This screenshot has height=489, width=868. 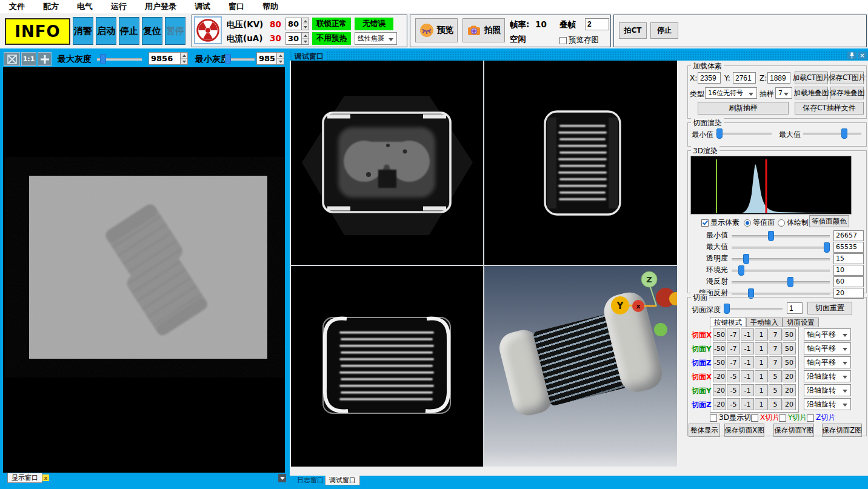 What do you see at coordinates (719, 133) in the screenshot?
I see `slice-render-min-thumb` at bounding box center [719, 133].